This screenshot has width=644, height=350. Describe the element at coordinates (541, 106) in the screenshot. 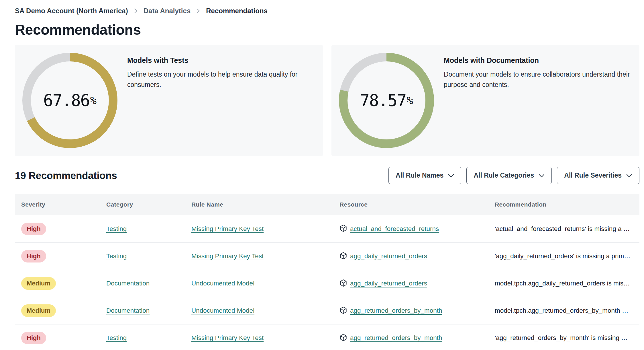

I see `card-text: Models with Documentation Document your …` at that location.